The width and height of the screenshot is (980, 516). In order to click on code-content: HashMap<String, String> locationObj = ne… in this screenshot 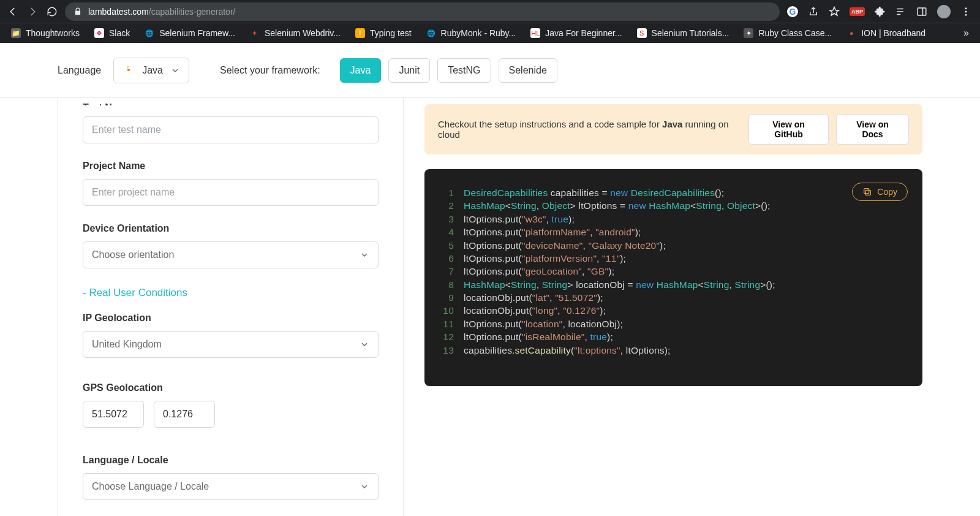, I will do `click(620, 284)`.